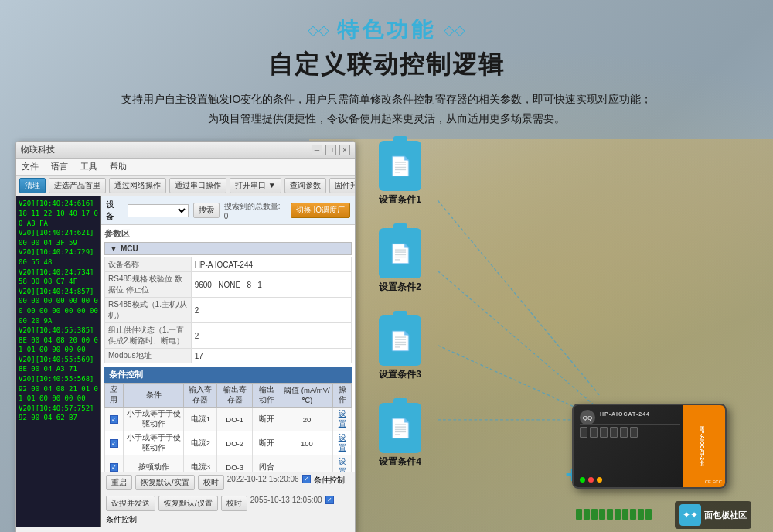 The image size is (773, 532). I want to click on log-entry: V20][10:40:55:569], so click(59, 360).